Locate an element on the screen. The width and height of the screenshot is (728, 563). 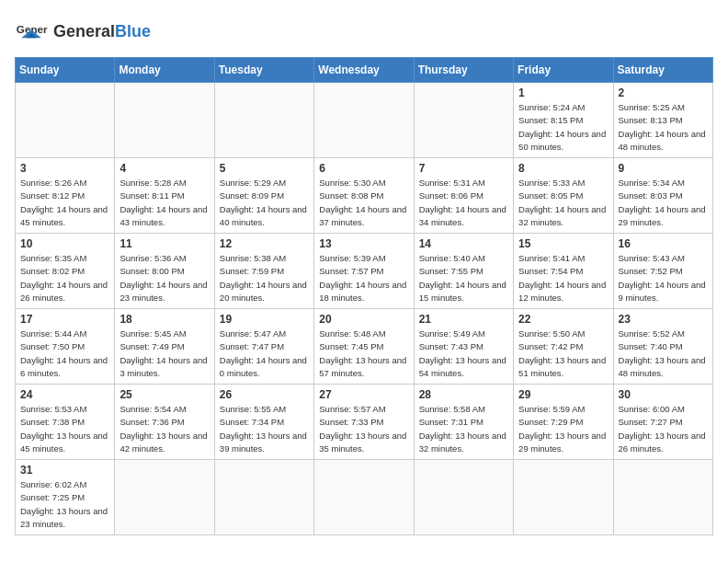
day-number: 12 is located at coordinates (265, 244).